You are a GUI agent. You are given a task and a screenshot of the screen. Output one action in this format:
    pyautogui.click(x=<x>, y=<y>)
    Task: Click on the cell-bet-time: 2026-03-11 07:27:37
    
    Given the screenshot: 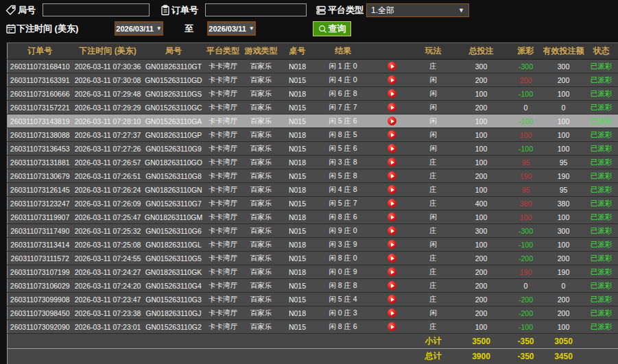 What is the action you would take?
    pyautogui.click(x=108, y=135)
    